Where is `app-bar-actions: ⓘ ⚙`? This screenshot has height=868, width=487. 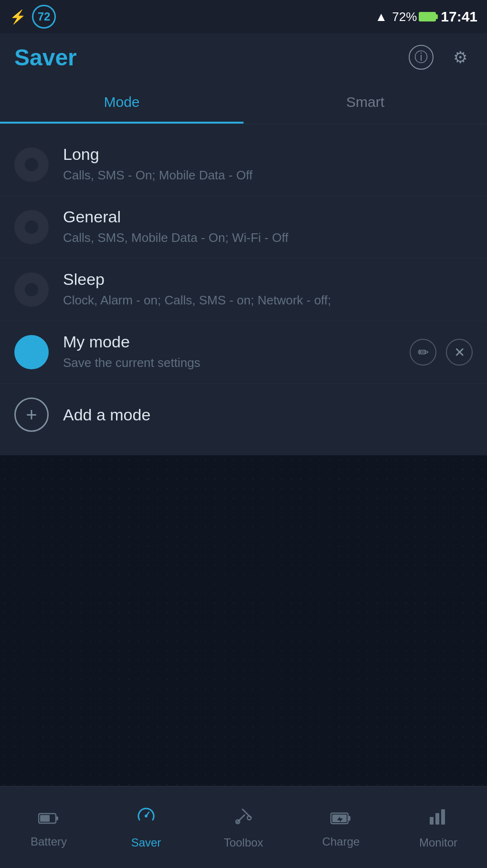
app-bar-actions: ⓘ ⚙ is located at coordinates (441, 57).